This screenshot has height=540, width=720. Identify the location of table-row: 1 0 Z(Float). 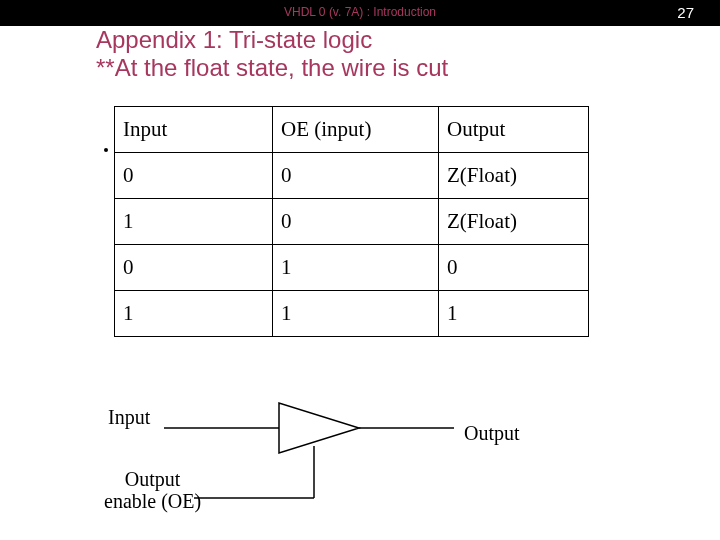
(352, 222).